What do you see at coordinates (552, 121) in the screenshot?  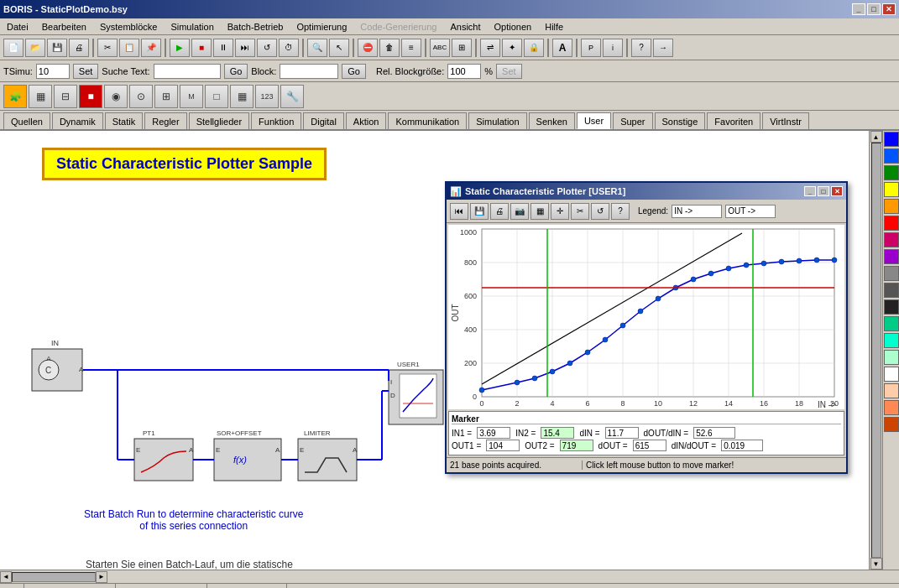 I see `tab-senken: Senken` at bounding box center [552, 121].